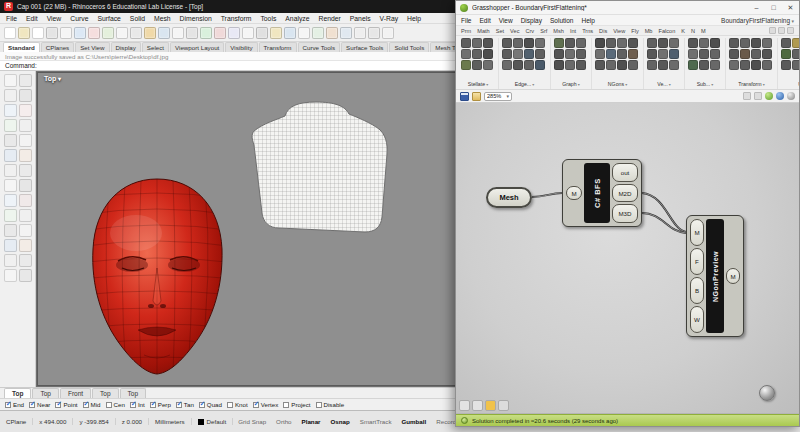  What do you see at coordinates (45, 393) in the screenshot?
I see `viewport-tab: Top` at bounding box center [45, 393].